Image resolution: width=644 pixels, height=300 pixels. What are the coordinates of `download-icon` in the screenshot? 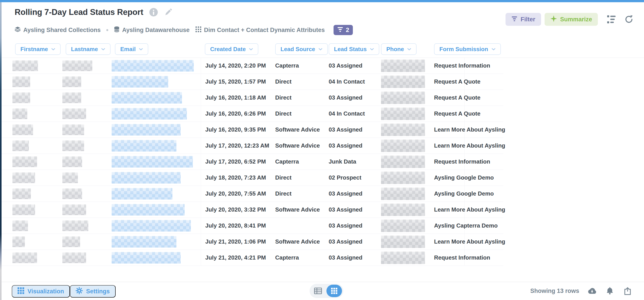 It's located at (592, 291).